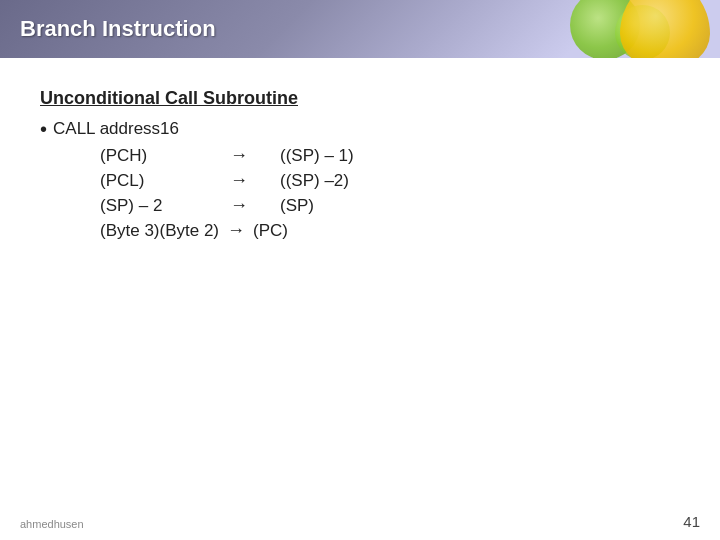 The image size is (720, 540). Describe the element at coordinates (360, 129) in the screenshot. I see `bullet-line: • CALL address16` at that location.